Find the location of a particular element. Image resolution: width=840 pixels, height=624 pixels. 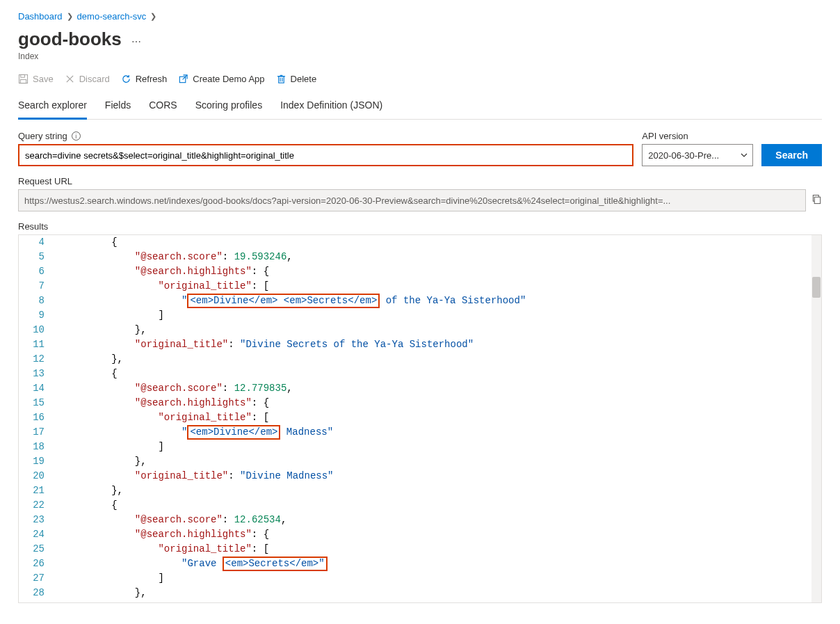

chevron-down-icon is located at coordinates (744, 155).